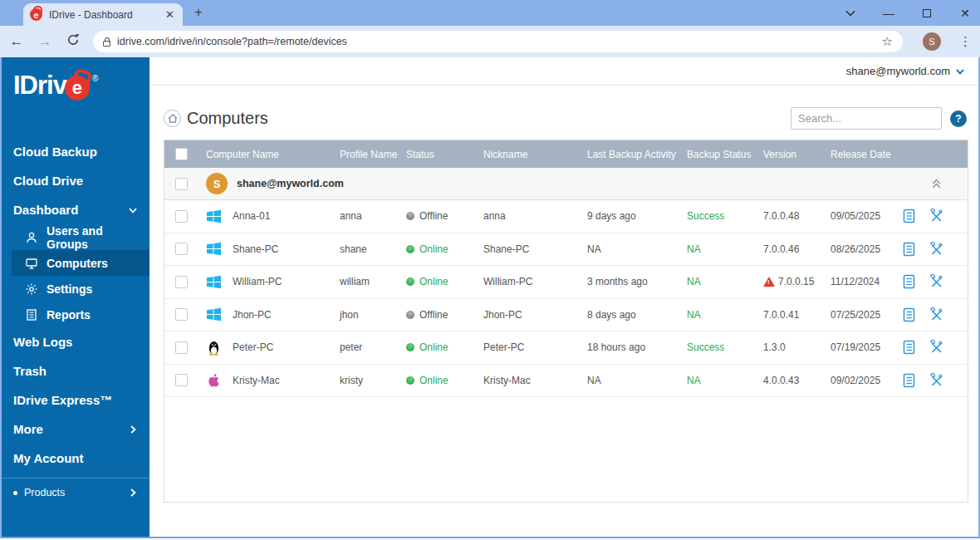 This screenshot has height=540, width=980. I want to click on backup-status: NA, so click(725, 380).